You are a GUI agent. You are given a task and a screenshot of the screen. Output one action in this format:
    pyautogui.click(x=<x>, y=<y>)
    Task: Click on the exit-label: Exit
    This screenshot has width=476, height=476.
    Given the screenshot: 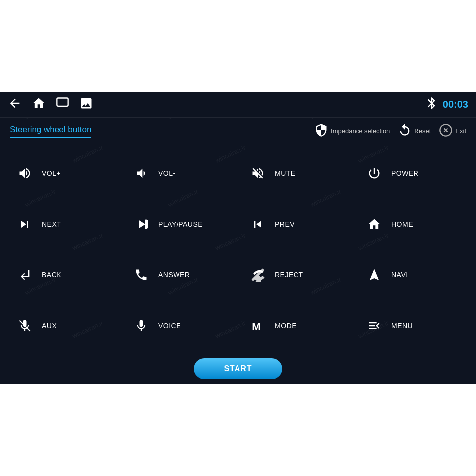 What is the action you would take?
    pyautogui.click(x=461, y=131)
    